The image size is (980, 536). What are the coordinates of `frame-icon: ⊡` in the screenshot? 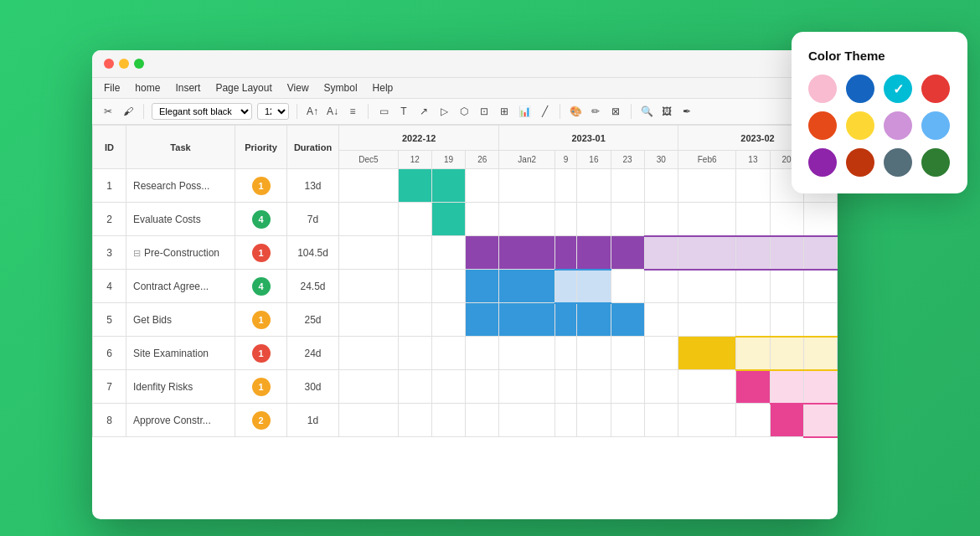 It's located at (484, 111).